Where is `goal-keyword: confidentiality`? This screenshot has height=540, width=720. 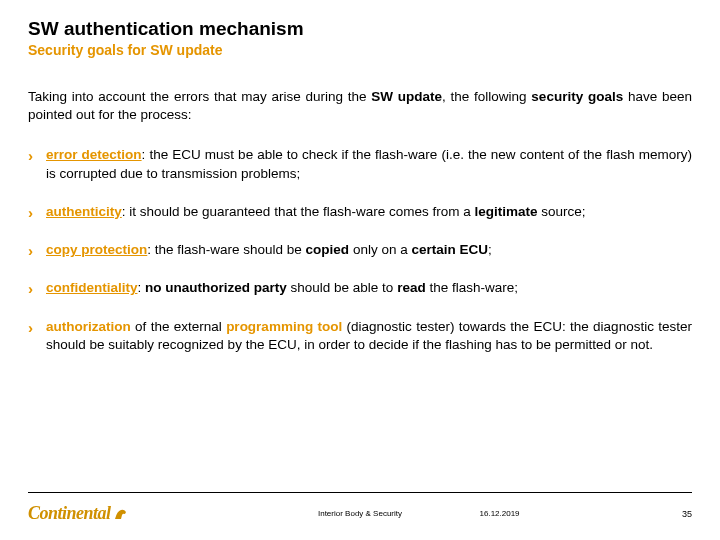 goal-keyword: confidentiality is located at coordinates (92, 288).